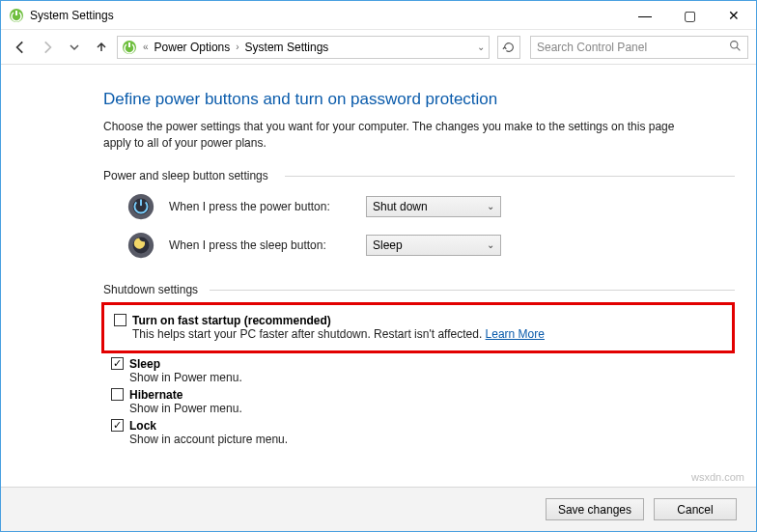  What do you see at coordinates (400, 207) in the screenshot?
I see `dropdown-value: Shut down` at bounding box center [400, 207].